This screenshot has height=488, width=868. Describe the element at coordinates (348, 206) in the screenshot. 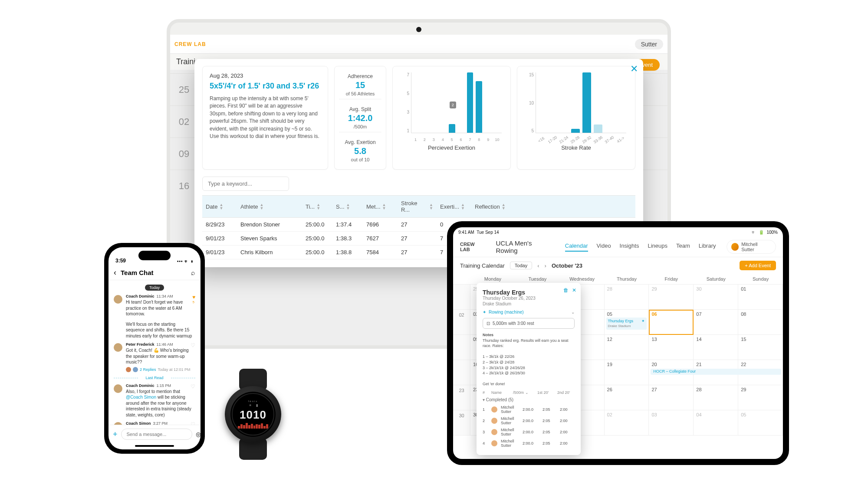

I see `column-header: S... ▲▼` at that location.